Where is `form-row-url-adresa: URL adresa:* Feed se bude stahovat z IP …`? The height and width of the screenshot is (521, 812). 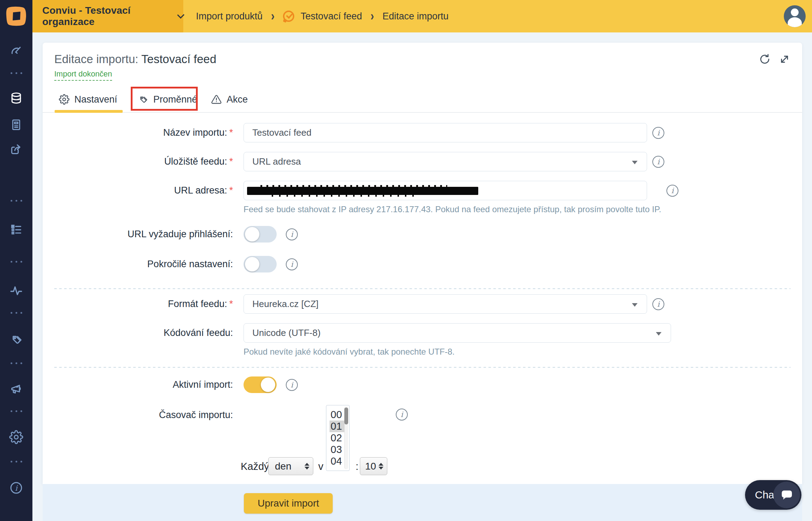
form-row-url-adresa: URL adresa:* Feed se bude stahovat z IP … is located at coordinates (422, 197).